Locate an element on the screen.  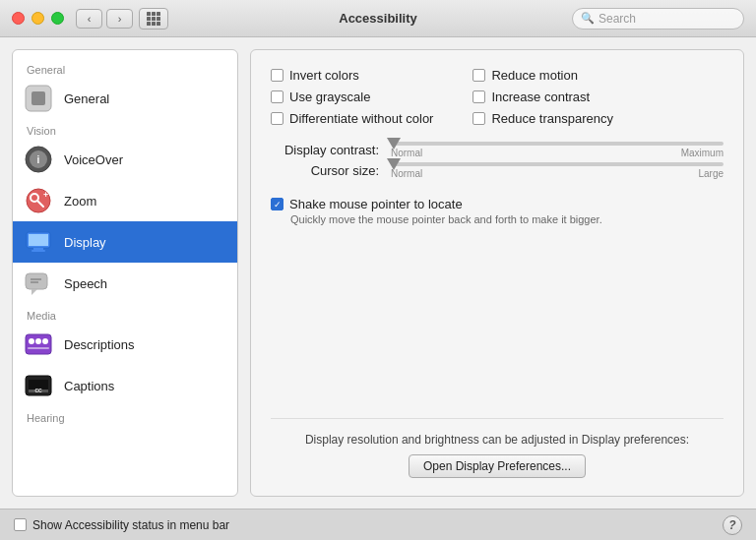
sidebar-section-general: General is located at coordinates (125, 68).